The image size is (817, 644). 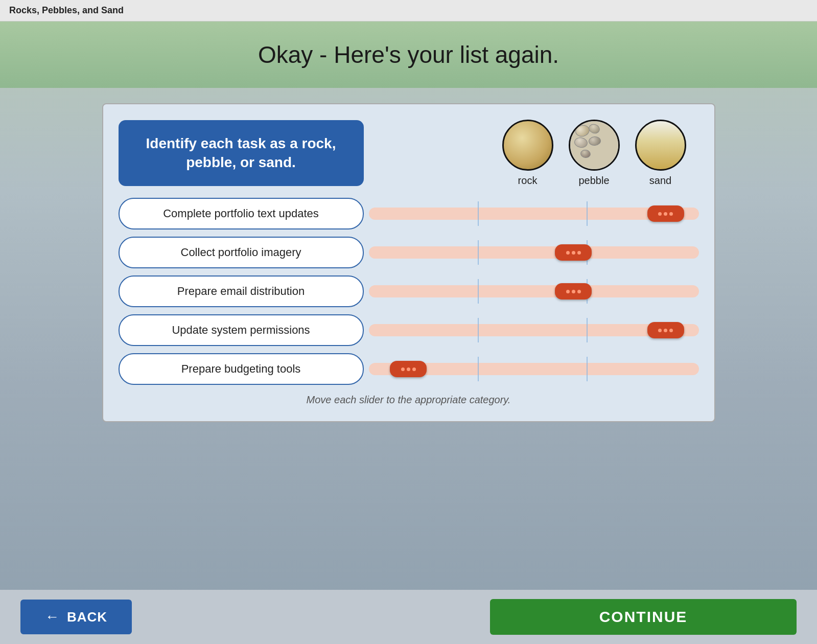 I want to click on top-bar: Rocks, Pebbles, and Sand, so click(x=409, y=11).